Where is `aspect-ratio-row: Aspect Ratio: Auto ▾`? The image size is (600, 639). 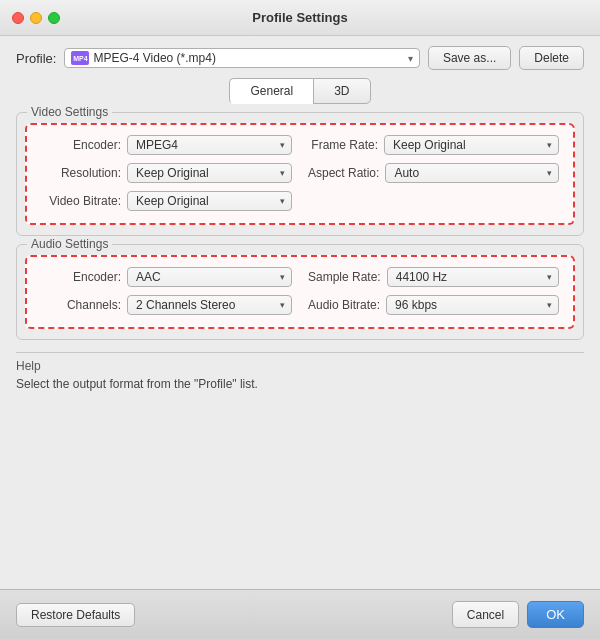
aspect-ratio-row: Aspect Ratio: Auto ▾ is located at coordinates (434, 173).